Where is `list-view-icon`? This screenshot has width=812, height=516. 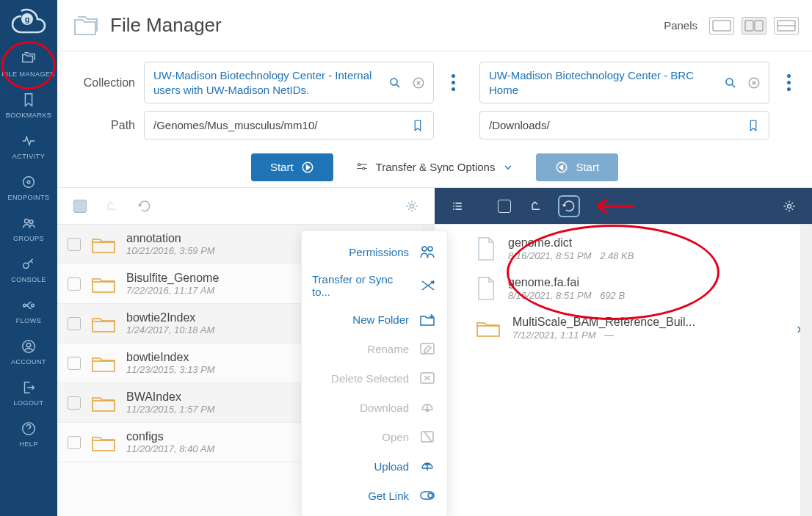 list-view-icon is located at coordinates (457, 206).